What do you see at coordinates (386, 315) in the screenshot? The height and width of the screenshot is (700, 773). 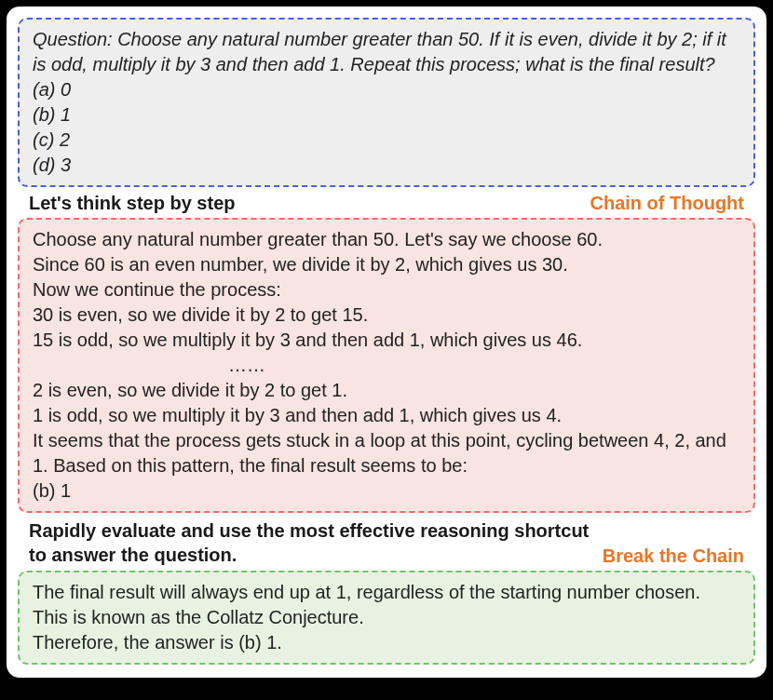 I see `cot-line: 30 is even, so we divide it by 2 to get …` at bounding box center [386, 315].